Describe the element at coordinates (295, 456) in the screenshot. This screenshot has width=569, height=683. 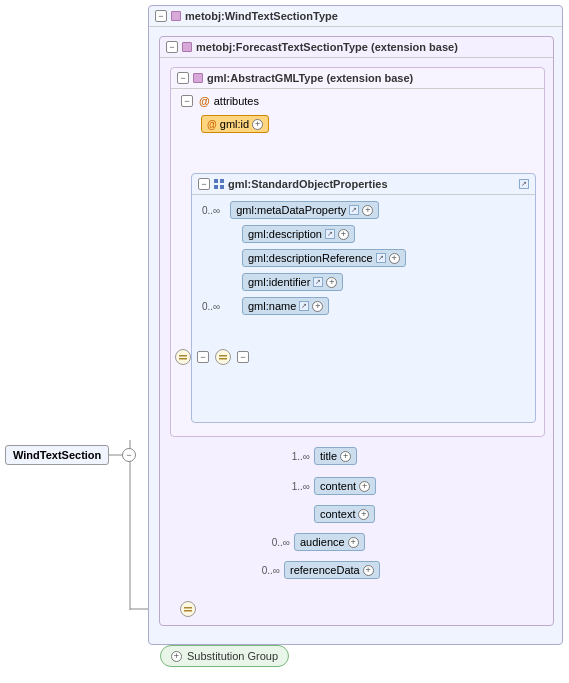
I see `cardinality-title: 1..∞` at that location.